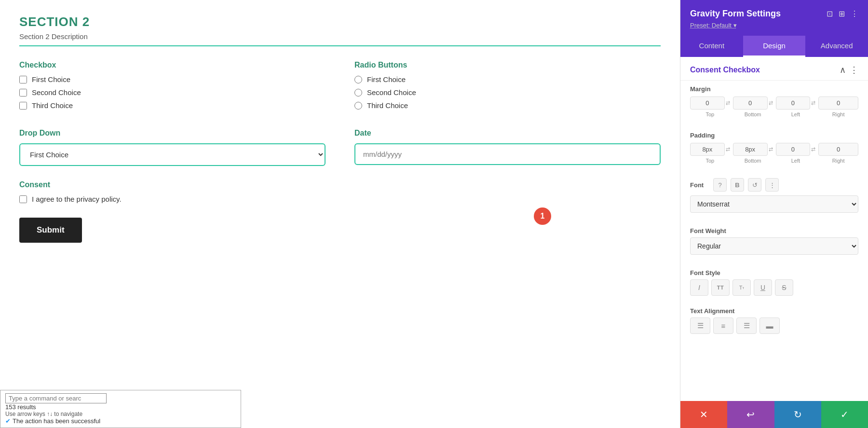 The image size is (868, 428). Describe the element at coordinates (728, 103) in the screenshot. I see `margin-top-link-icon: ⇄` at that location.